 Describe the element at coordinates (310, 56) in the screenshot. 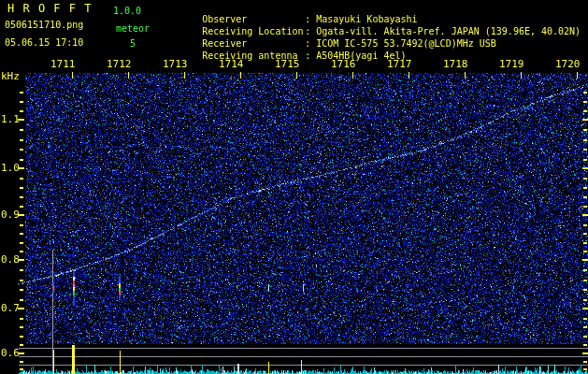

I see `info-sep: :` at that location.